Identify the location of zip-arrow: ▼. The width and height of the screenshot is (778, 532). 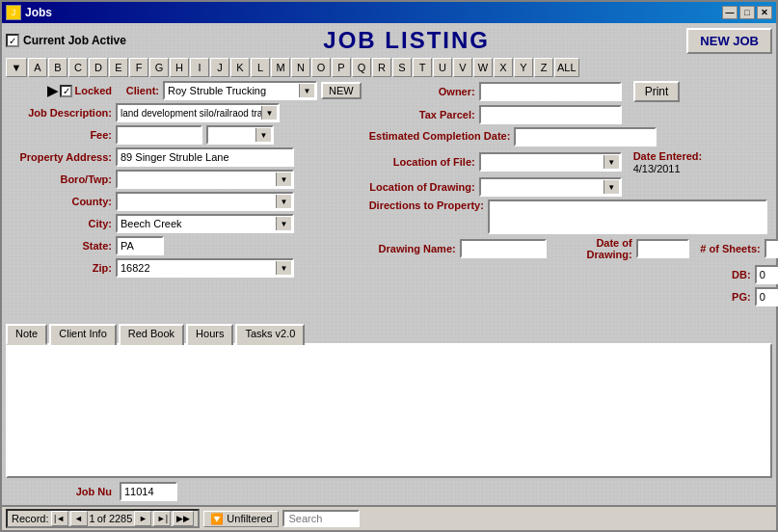
(283, 268).